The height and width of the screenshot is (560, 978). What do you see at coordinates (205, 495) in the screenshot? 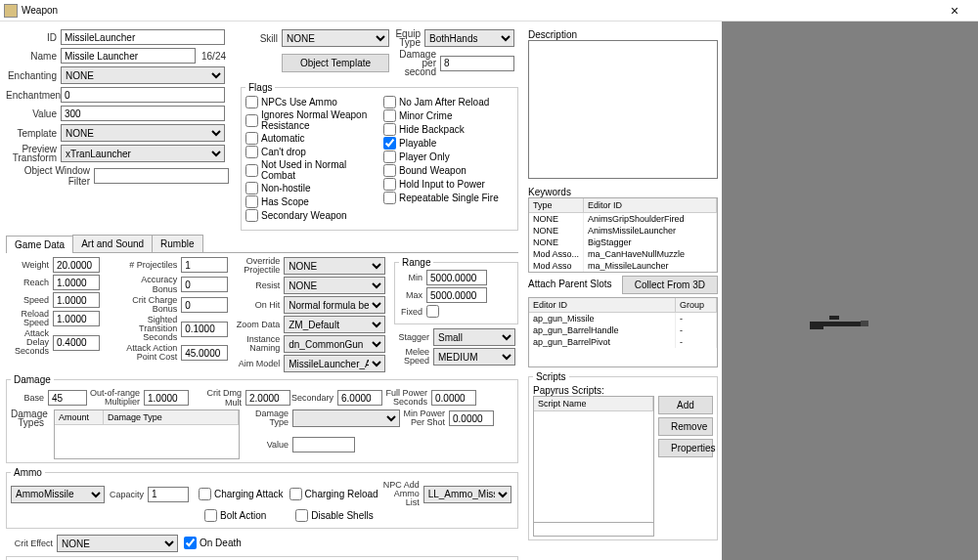
I see `charging-attack-checkbox` at bounding box center [205, 495].